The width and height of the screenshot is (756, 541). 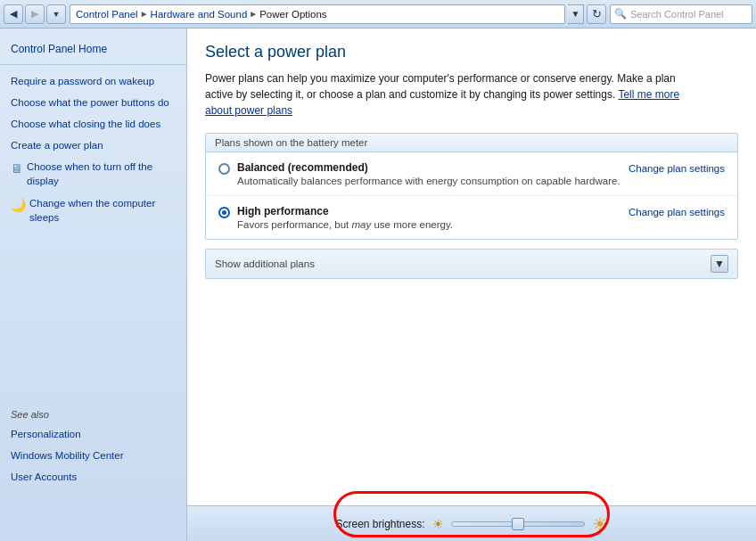 What do you see at coordinates (317, 14) in the screenshot?
I see `breadcrumb: Control Panel ► Hardware and Sound ► Pow…` at bounding box center [317, 14].